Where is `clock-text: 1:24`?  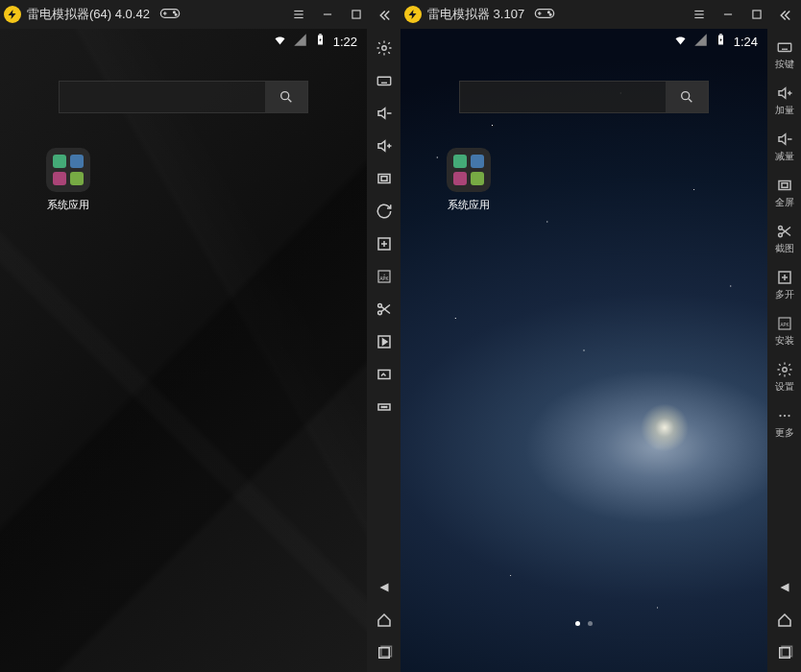 clock-text: 1:24 is located at coordinates (745, 42).